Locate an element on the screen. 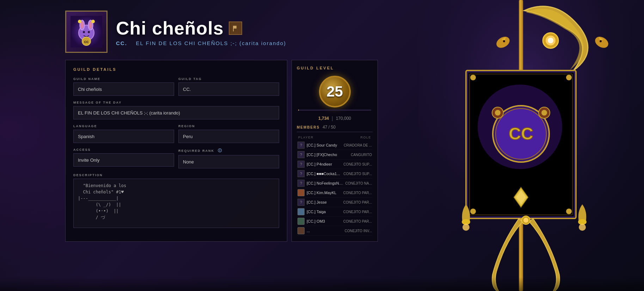 The image size is (644, 291). level-circle: 25 is located at coordinates (335, 92).